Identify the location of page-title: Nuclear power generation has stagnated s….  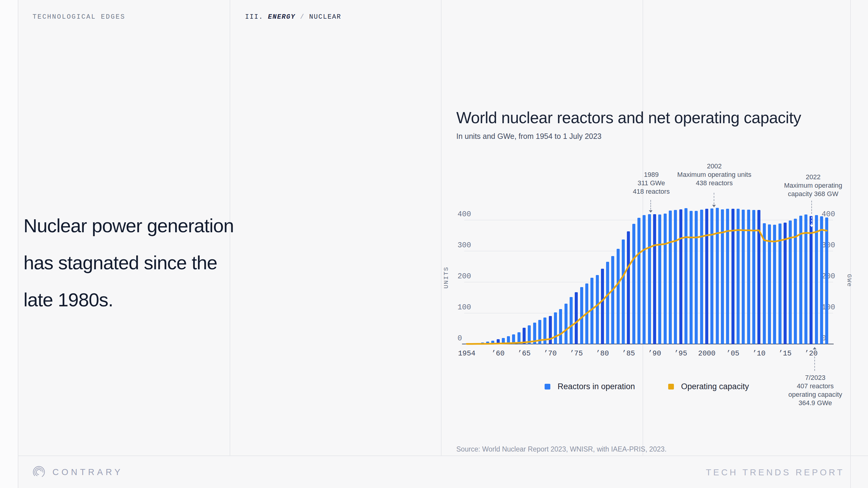
(189, 263).